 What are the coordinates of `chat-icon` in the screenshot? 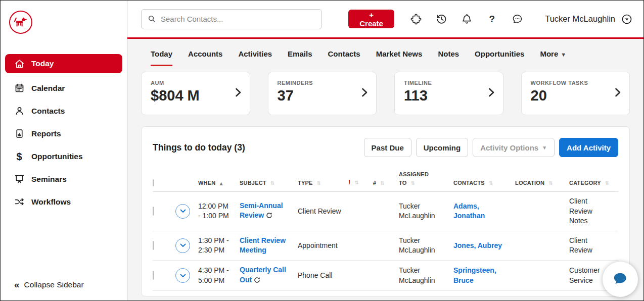 It's located at (517, 19).